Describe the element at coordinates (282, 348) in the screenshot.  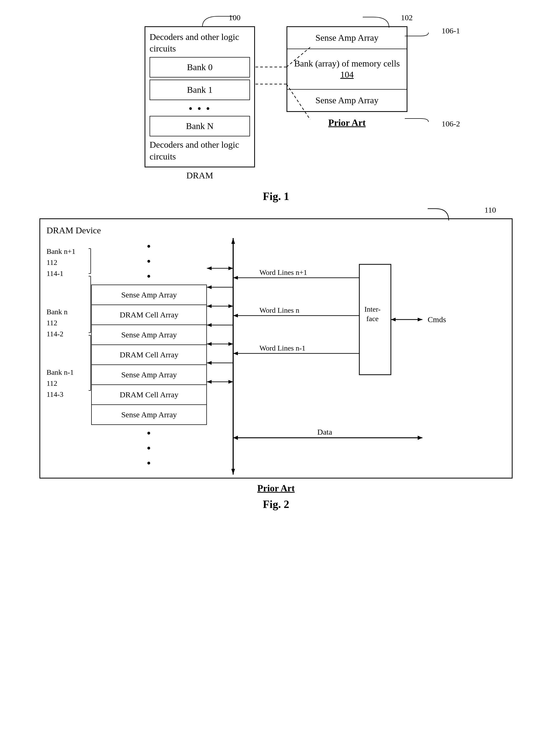
I see `svg-text: Word Lines n-1` at that location.